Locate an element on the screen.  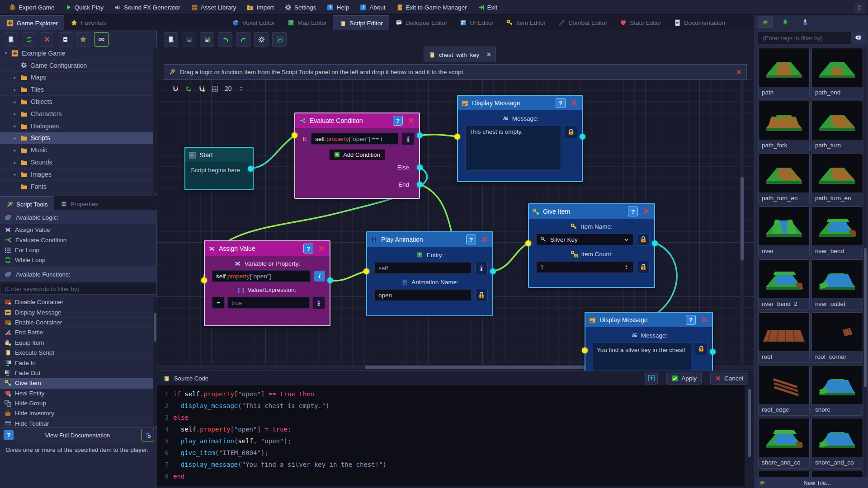
function-item-disable-container: Disable Container is located at coordinates (77, 302).